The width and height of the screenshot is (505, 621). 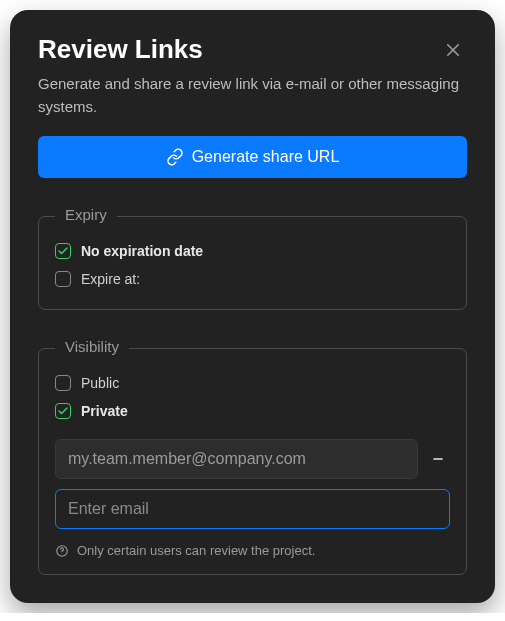 What do you see at coordinates (252, 411) in the screenshot?
I see `visibility-option-private: Private` at bounding box center [252, 411].